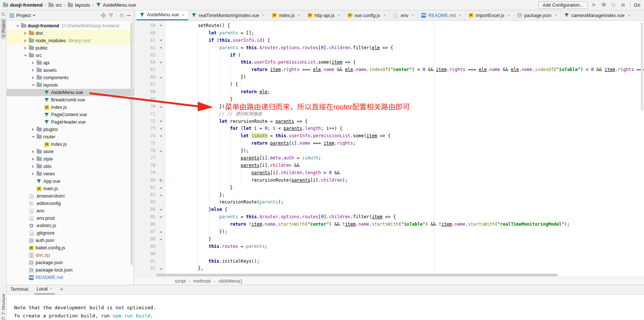 The width and height of the screenshot is (644, 320). Describe the element at coordinates (597, 16) in the screenshot. I see `editor-tab: cameraManage\index.vue×` at that location.